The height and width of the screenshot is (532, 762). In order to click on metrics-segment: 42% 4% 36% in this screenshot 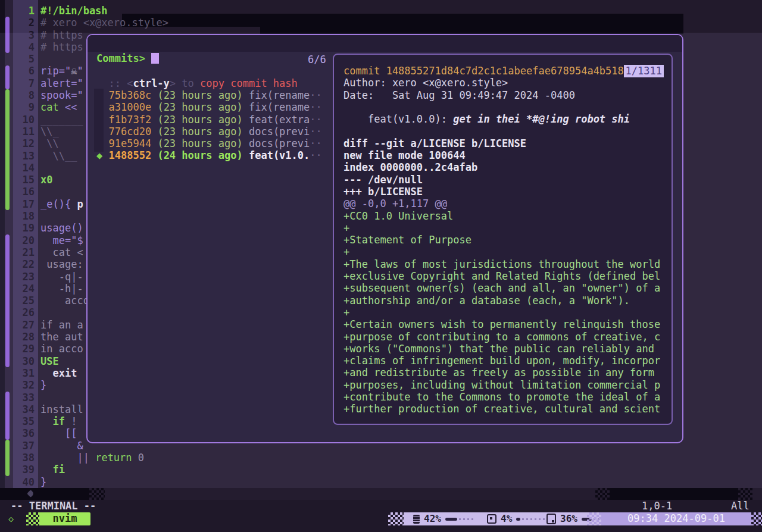, I will do `click(502, 519)`.